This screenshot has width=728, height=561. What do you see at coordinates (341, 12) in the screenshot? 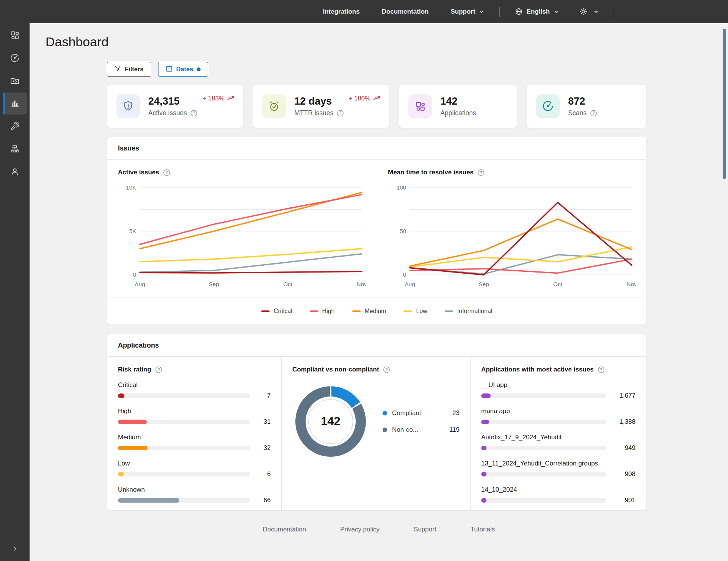
I see `nav-item-integrations: Integrations` at bounding box center [341, 12].